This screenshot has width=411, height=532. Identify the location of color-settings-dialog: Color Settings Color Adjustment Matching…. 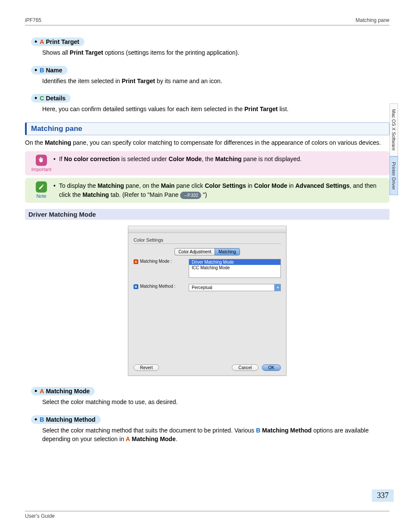
(207, 301).